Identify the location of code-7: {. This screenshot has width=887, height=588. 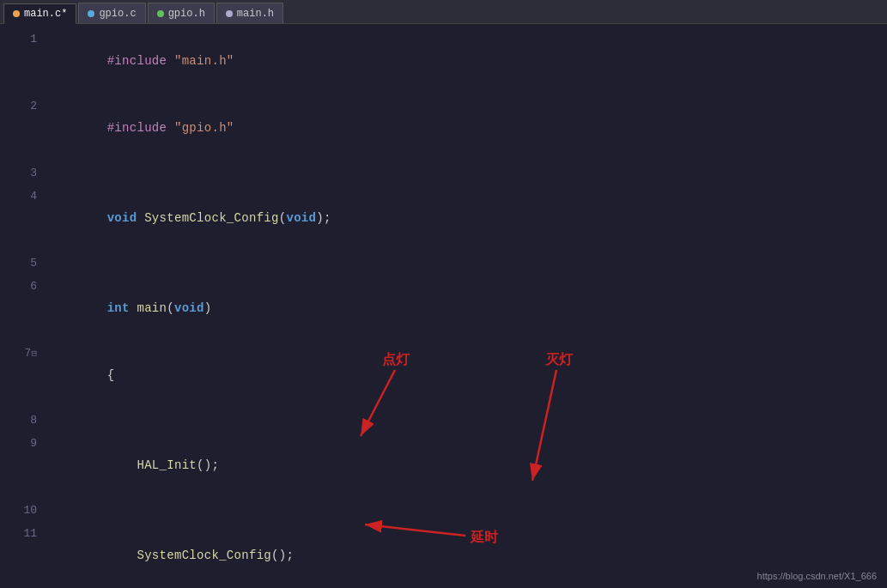
(81, 375).